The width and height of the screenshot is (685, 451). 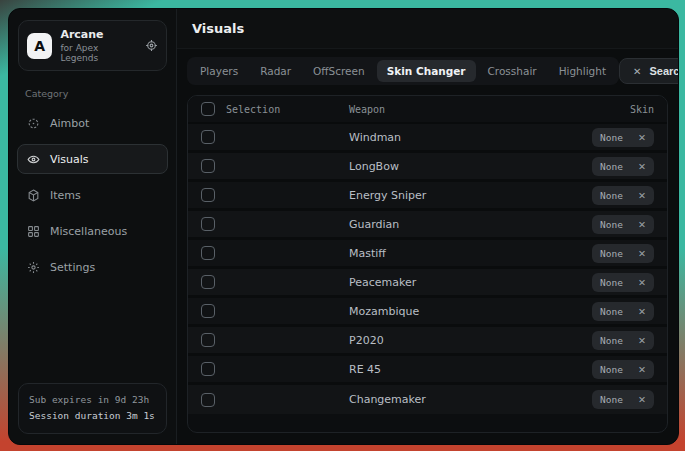 I want to click on weapon-name: Energy Sniper, so click(x=470, y=196).